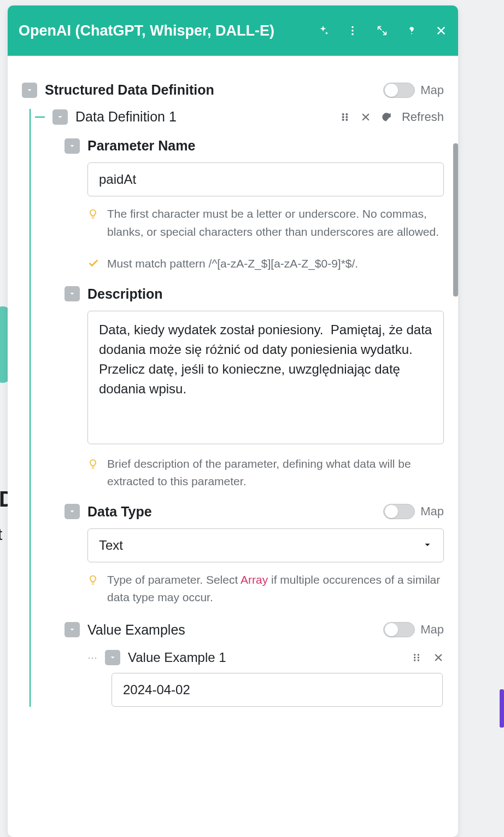 This screenshot has height=837, width=504. Describe the element at coordinates (233, 90) in the screenshot. I see `section-structured-header: Structured Data Definition Map` at that location.